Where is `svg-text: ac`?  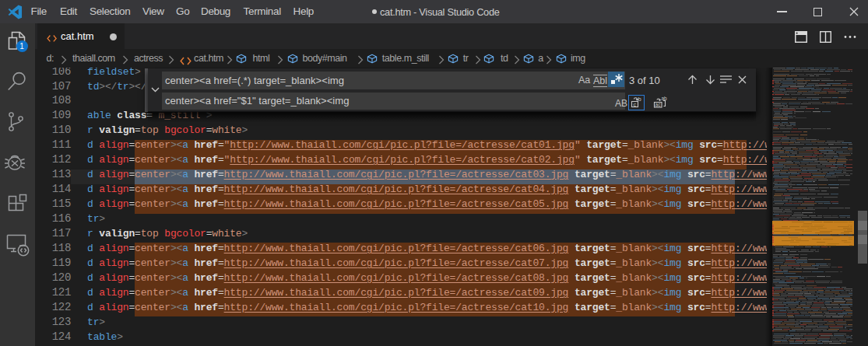
svg-text: ac is located at coordinates (659, 104).